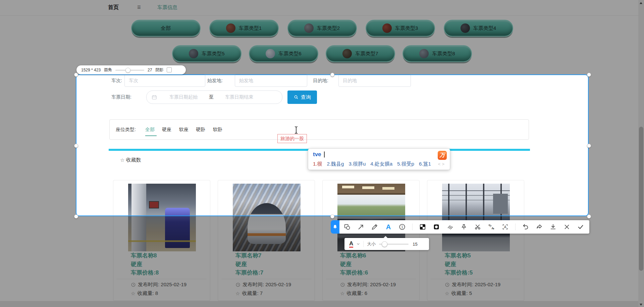 The width and height of the screenshot is (644, 307). Describe the element at coordinates (130, 70) in the screenshot. I see `corner-radius-slider` at that location.